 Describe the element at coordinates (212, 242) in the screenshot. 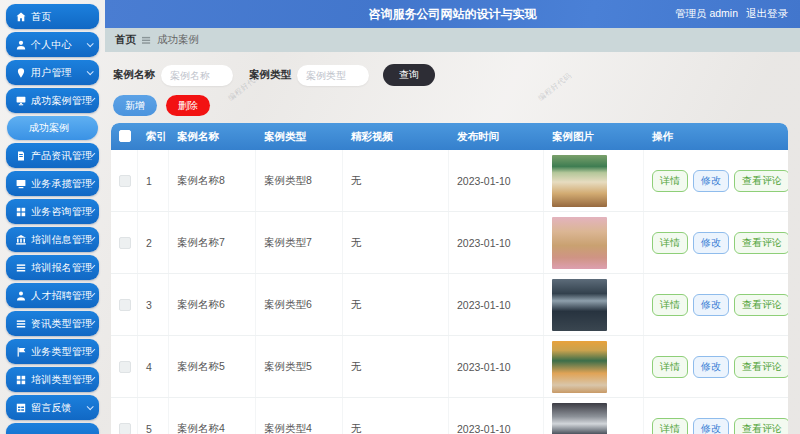

I see `case-name: 案例名称7` at that location.